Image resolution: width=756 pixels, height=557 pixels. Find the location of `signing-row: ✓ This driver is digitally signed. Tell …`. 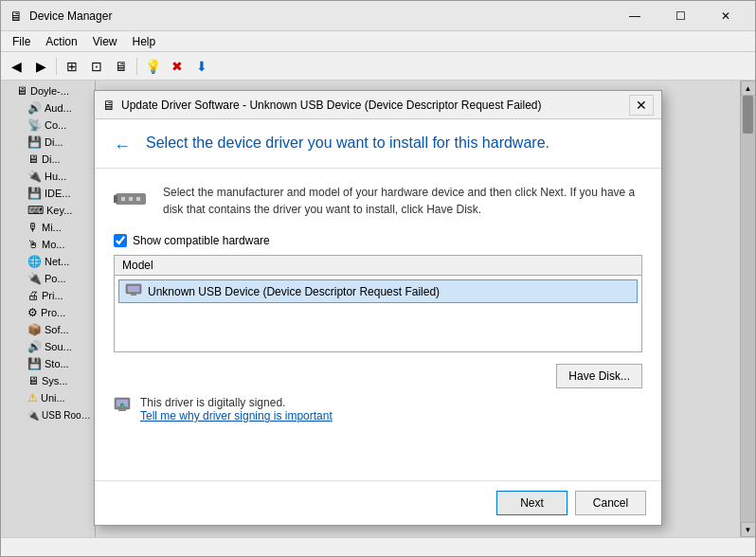

signing-row: ✓ This driver is digitally signed. Tell … is located at coordinates (378, 409).